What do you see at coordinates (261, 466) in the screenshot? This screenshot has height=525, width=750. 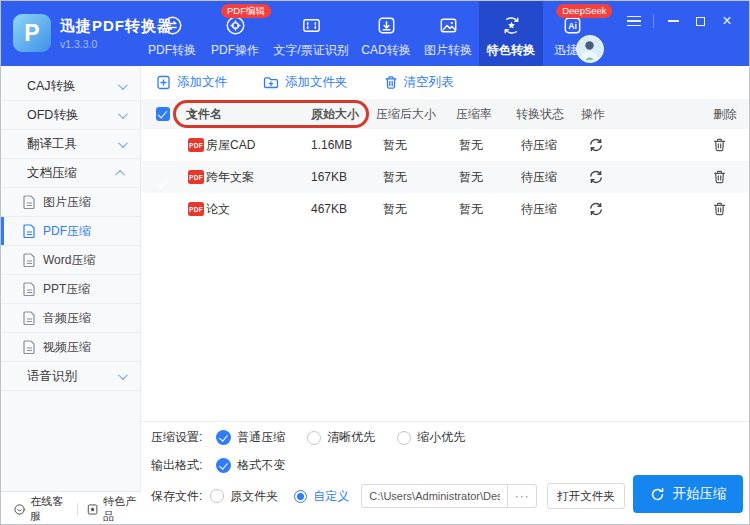 I see `option-label: 格式不变` at bounding box center [261, 466].